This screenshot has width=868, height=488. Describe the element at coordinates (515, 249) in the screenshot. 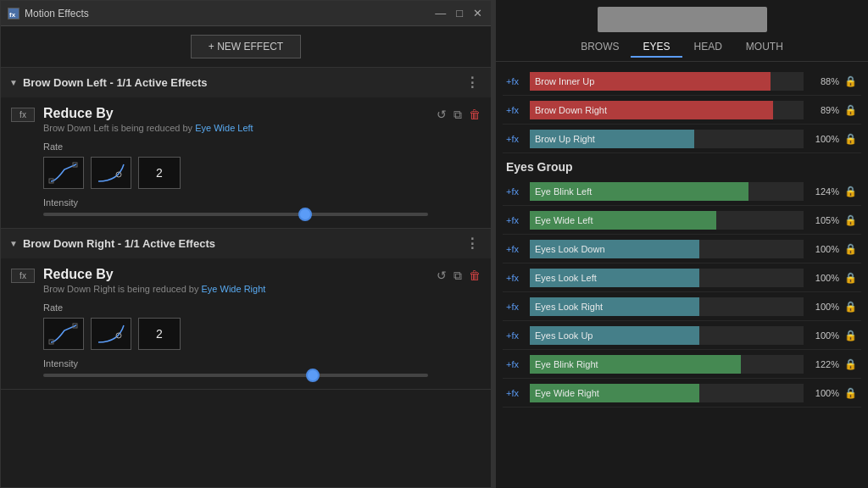

I see `plus-fx-eyes-look-down: +fx` at that location.